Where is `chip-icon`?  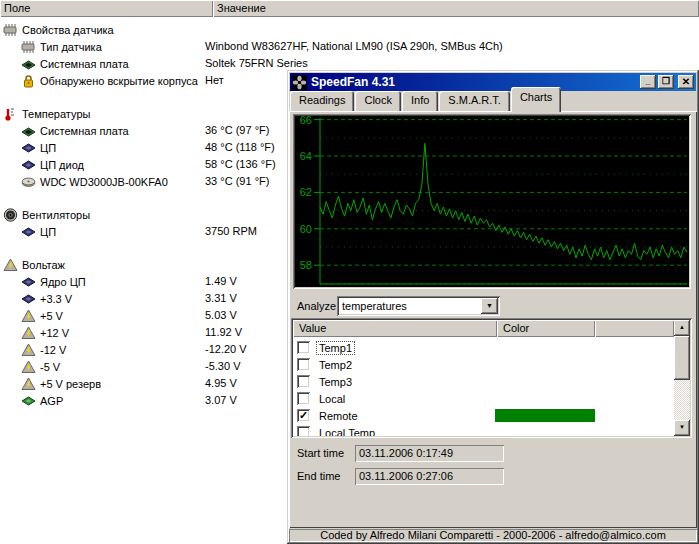
chip-icon is located at coordinates (29, 47).